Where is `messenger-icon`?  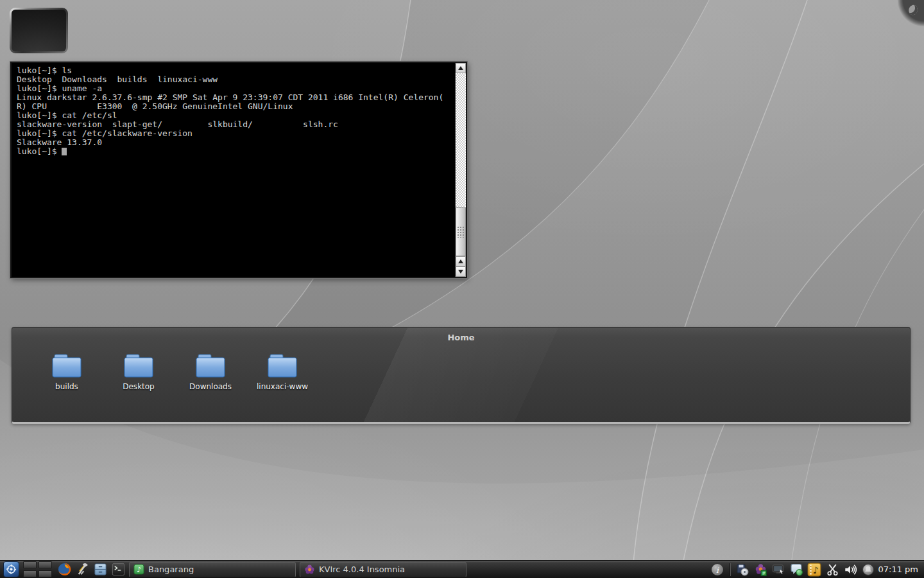
messenger-icon is located at coordinates (796, 570).